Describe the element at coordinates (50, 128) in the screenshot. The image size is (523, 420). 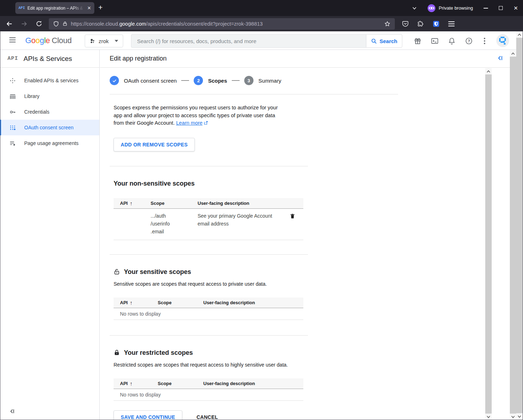
I see `sidebar-item-oauth-consent-screen: OAuth consent screen` at that location.